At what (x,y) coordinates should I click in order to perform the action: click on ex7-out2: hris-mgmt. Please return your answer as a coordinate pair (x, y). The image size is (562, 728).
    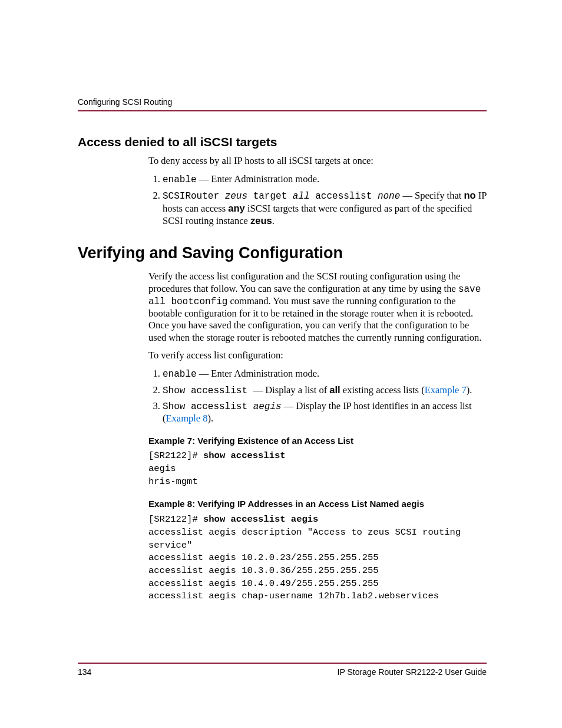
    Looking at the image, I should click on (173, 482).